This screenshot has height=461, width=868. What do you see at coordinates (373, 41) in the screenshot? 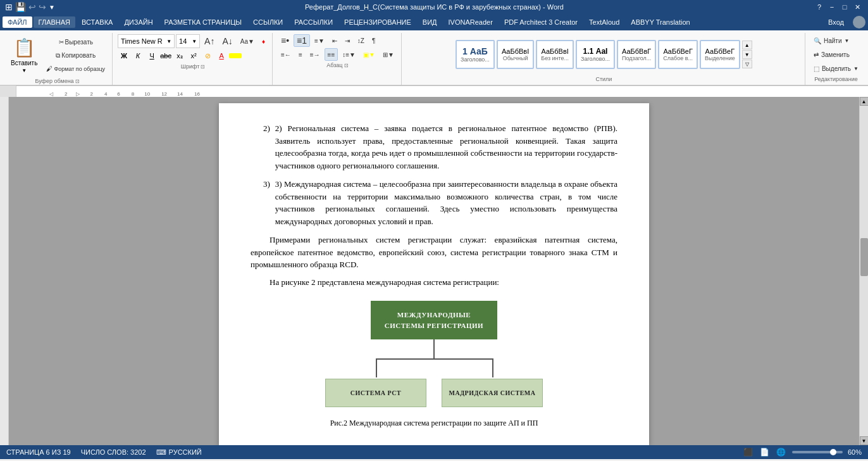
I see `show-marks-button: ¶` at bounding box center [373, 41].